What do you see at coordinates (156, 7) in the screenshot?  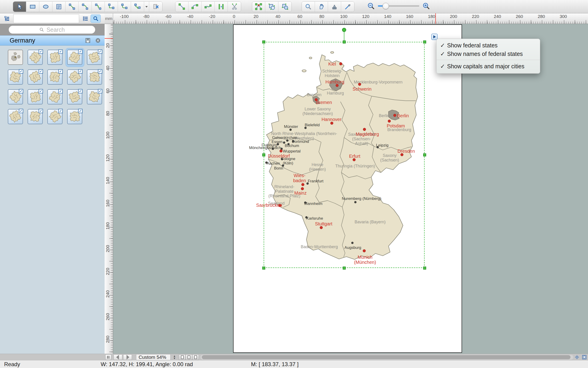 I see `tool-delete-shape-button` at bounding box center [156, 7].